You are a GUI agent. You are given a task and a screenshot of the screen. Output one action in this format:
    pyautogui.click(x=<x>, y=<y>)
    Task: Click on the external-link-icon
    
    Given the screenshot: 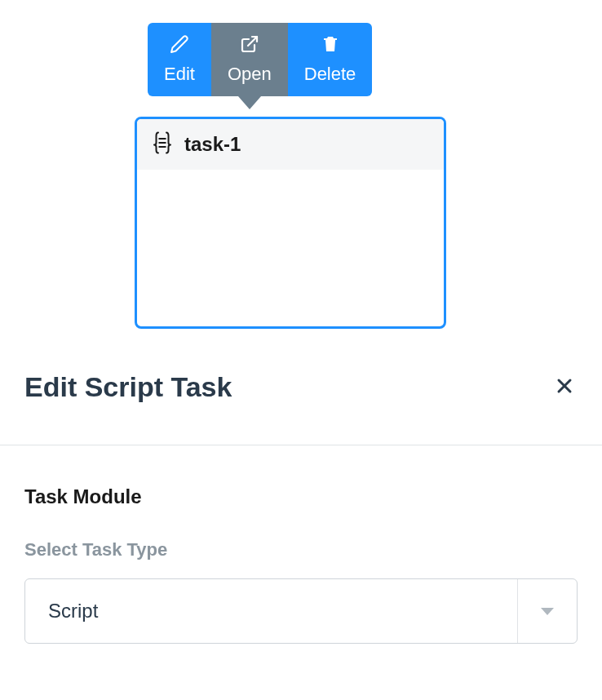 What is the action you would take?
    pyautogui.click(x=250, y=47)
    